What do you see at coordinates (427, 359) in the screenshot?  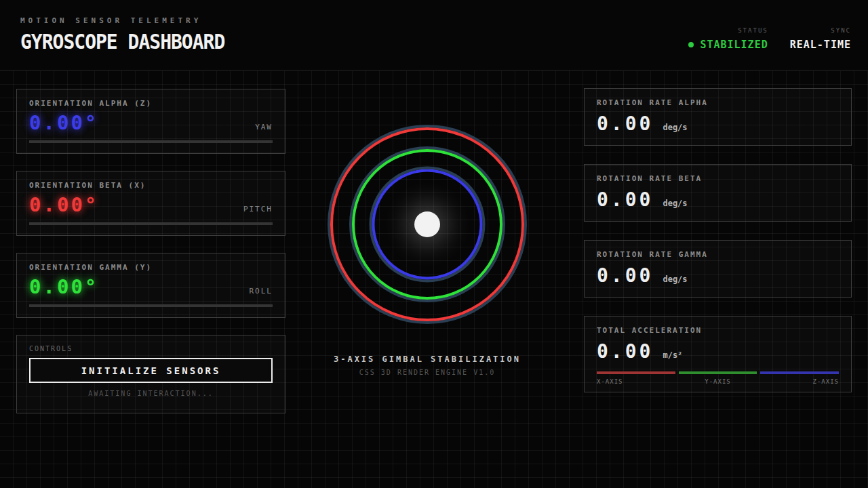 I see `gimbal-title: 3-AXIS GIMBAL STABILIZATION` at bounding box center [427, 359].